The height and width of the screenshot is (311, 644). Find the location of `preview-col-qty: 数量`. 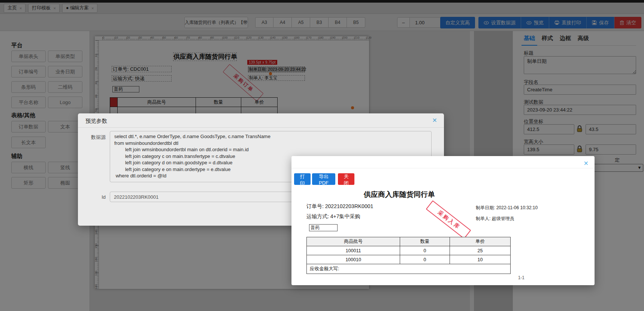

preview-col-qty: 数量 is located at coordinates (425, 242).